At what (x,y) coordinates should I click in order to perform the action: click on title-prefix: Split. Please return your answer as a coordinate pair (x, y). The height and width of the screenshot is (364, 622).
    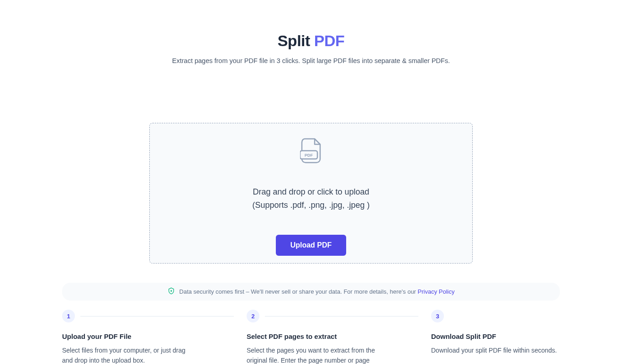
    Looking at the image, I should click on (294, 41).